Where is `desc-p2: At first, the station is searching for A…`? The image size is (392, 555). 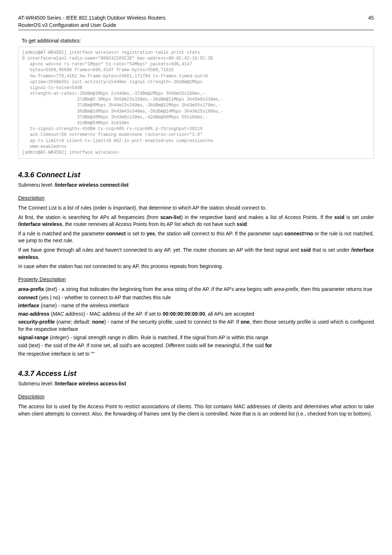 desc-p2: At first, the station is searching for A… is located at coordinates (196, 221).